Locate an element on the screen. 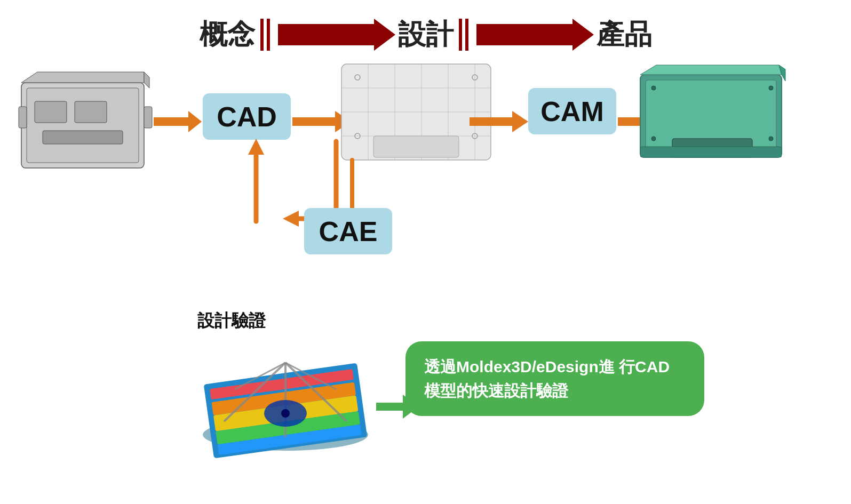 This screenshot has height=504, width=851. concept-label: 概念 is located at coordinates (227, 35).